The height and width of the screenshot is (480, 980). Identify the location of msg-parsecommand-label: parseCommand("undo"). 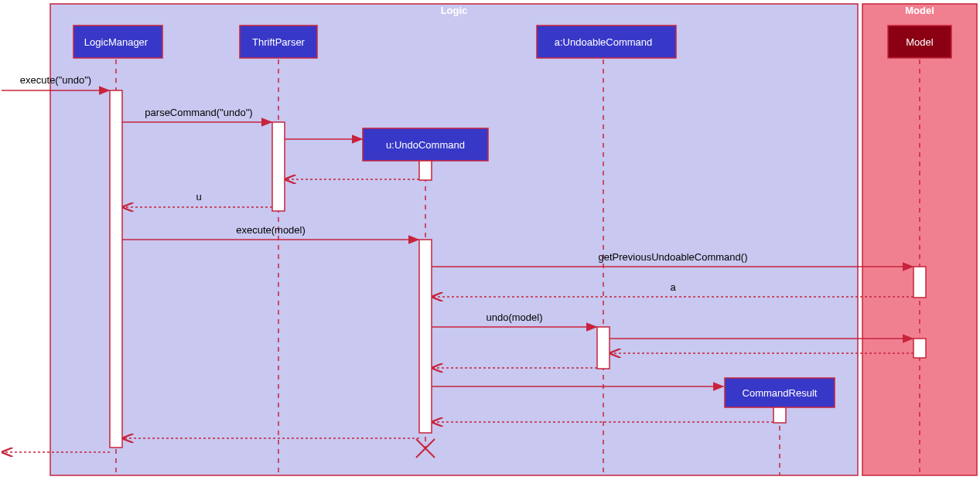
(198, 113).